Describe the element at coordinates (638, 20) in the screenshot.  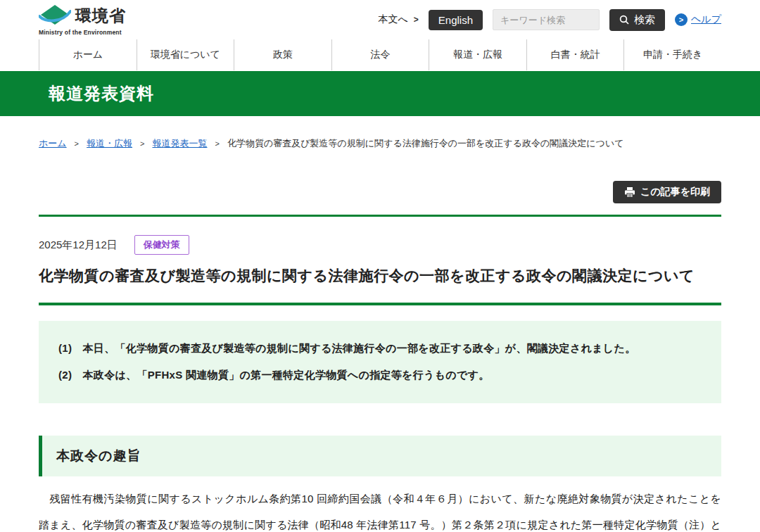
I see `search-button: 検索` at that location.